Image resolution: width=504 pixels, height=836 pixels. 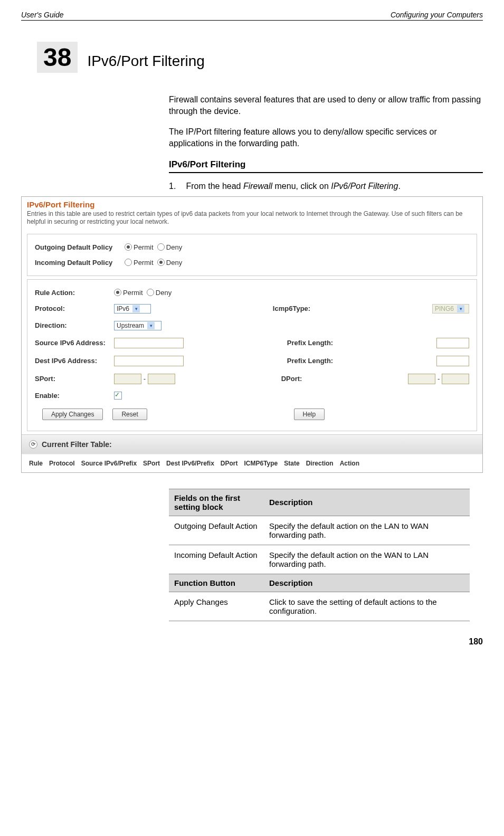 What do you see at coordinates (326, 166) in the screenshot?
I see `section-heading: IPv6/Port Filtering` at bounding box center [326, 166].